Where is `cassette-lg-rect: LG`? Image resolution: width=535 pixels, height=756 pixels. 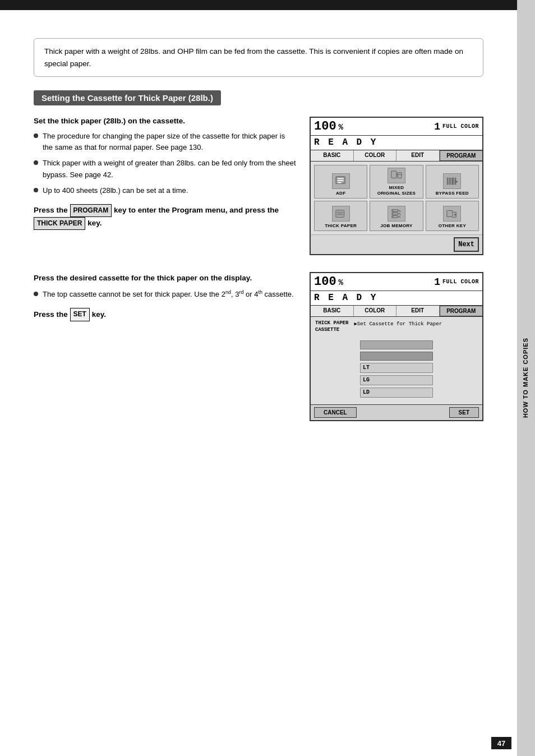
cassette-lg-rect: LG is located at coordinates (396, 380).